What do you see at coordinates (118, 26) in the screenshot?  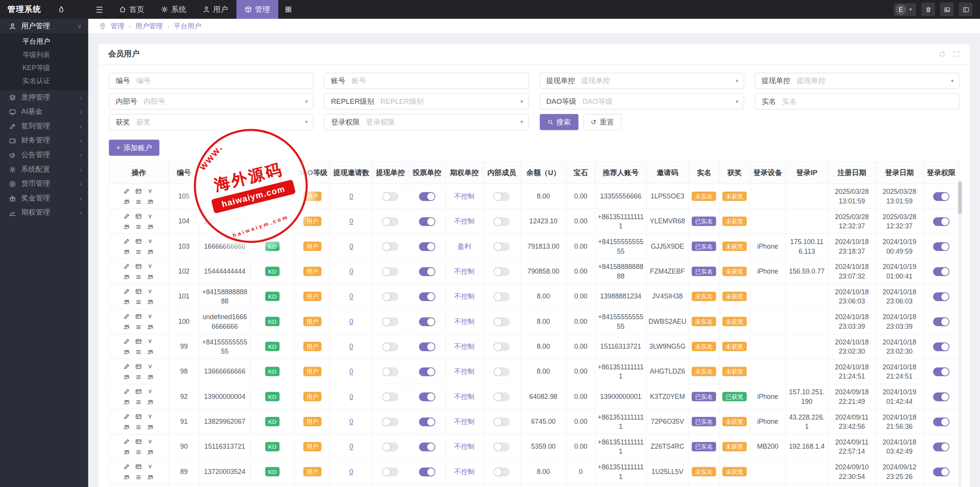 I see `breadcrumb-manage: 管理` at bounding box center [118, 26].